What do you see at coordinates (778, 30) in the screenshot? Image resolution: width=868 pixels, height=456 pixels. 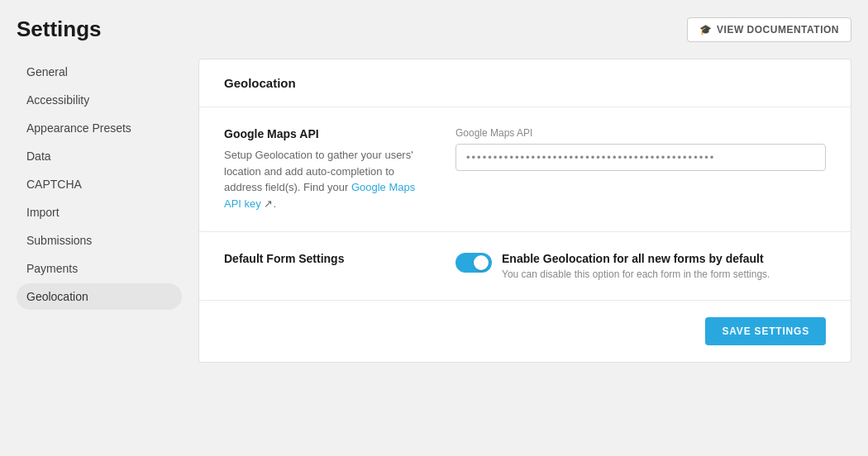 I see `view-docs-label: VIEW DOCUMENTATION` at bounding box center [778, 30].